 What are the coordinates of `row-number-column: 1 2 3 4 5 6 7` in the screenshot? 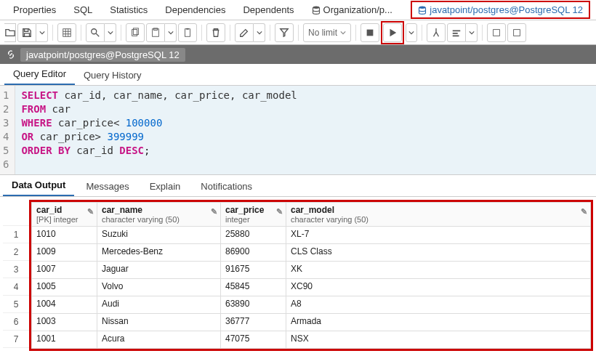 It's located at (16, 274).